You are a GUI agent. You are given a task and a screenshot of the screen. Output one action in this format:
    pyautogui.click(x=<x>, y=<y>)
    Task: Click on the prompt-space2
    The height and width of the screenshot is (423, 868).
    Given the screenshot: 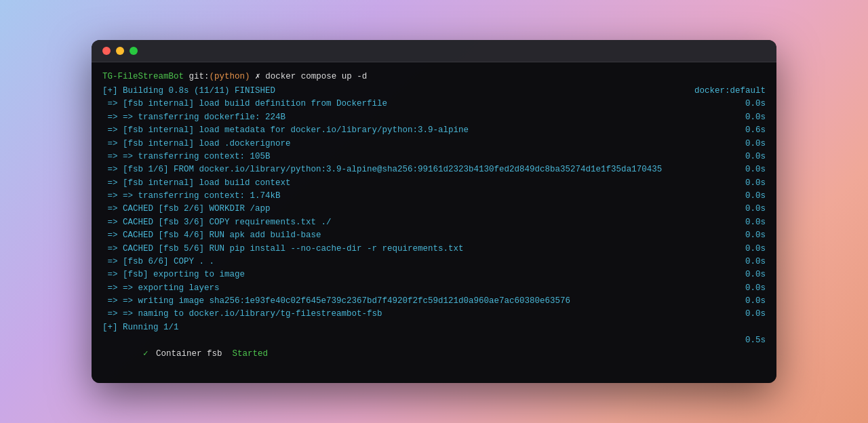 What is the action you would take?
    pyautogui.click(x=253, y=77)
    